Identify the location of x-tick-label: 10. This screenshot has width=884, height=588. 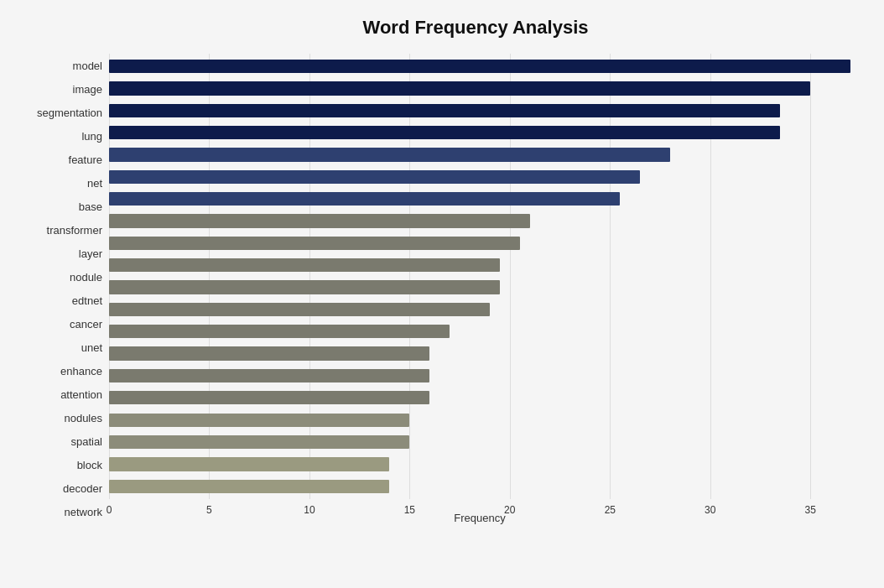
(309, 510).